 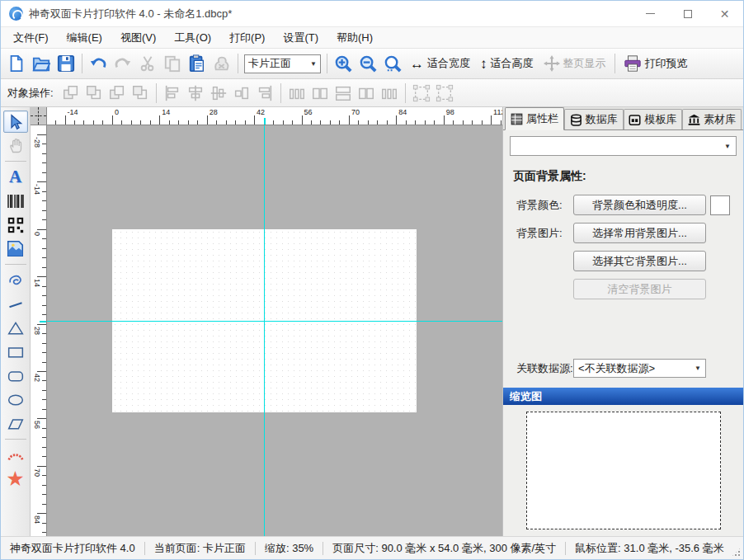 What do you see at coordinates (389, 93) in the screenshot?
I see `make-same-tall-icon` at bounding box center [389, 93].